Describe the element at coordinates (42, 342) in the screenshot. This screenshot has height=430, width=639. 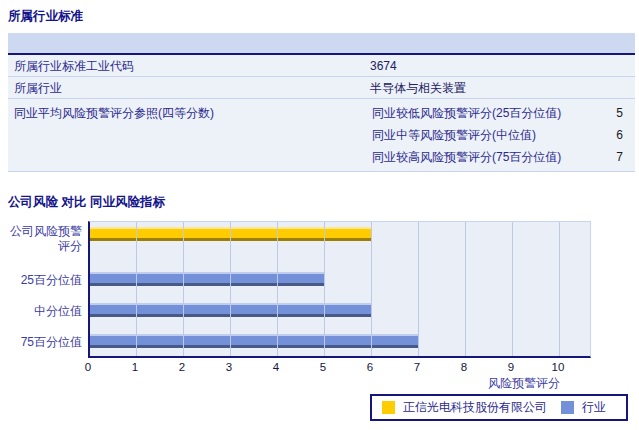
I see `y-axis-label-75th-percentile: 75百分位值` at that location.